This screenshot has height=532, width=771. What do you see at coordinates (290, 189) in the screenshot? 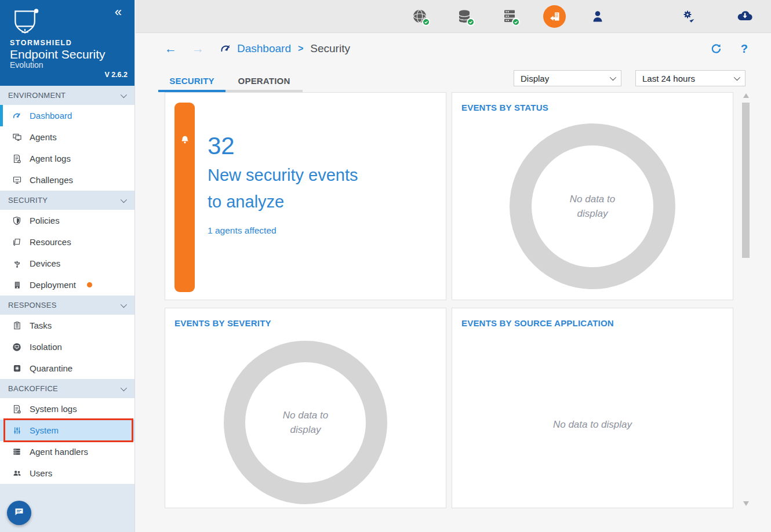
I see `event-card-title: New security events to analyze` at bounding box center [290, 189].